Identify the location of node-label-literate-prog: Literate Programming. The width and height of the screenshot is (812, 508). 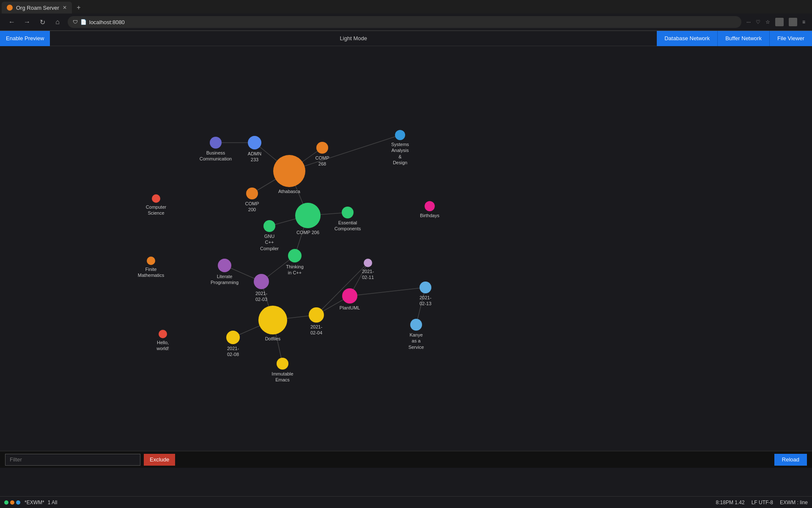
(225, 279).